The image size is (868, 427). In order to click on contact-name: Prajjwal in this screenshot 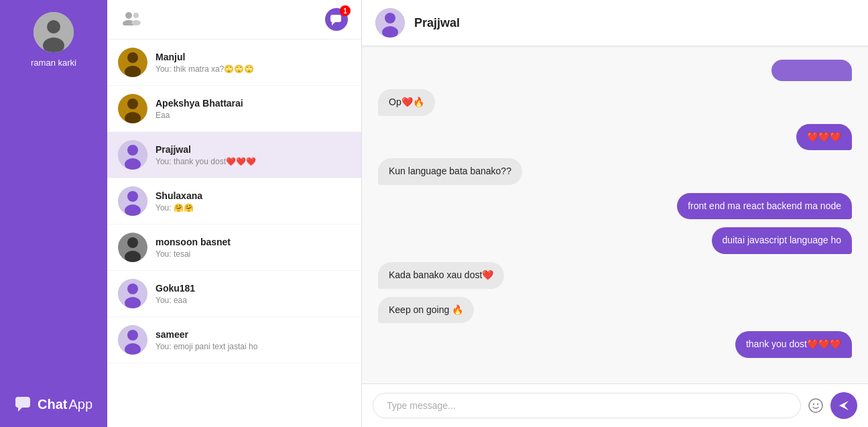, I will do `click(253, 149)`.